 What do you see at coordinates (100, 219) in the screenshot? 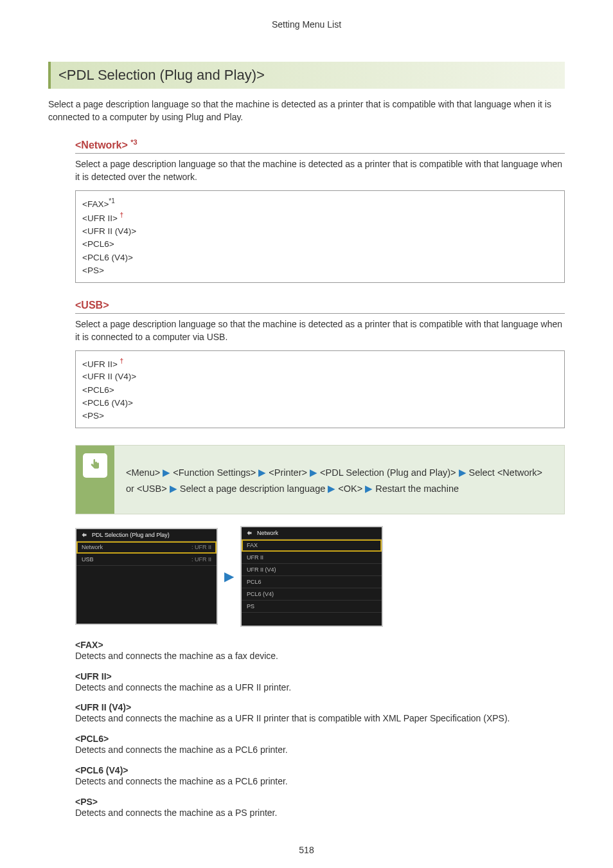
I see `opt-ufr2-label: <UFR II>` at bounding box center [100, 219].